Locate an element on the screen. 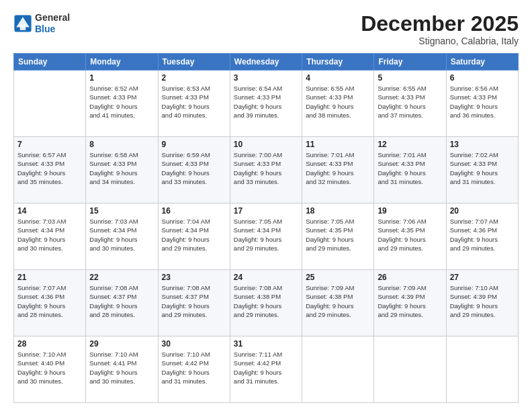 The height and width of the screenshot is (411, 532). calendar-cell: 20Sunrise: 7:07 AM Sunset: 4:36 PM Dayli… is located at coordinates (482, 236).